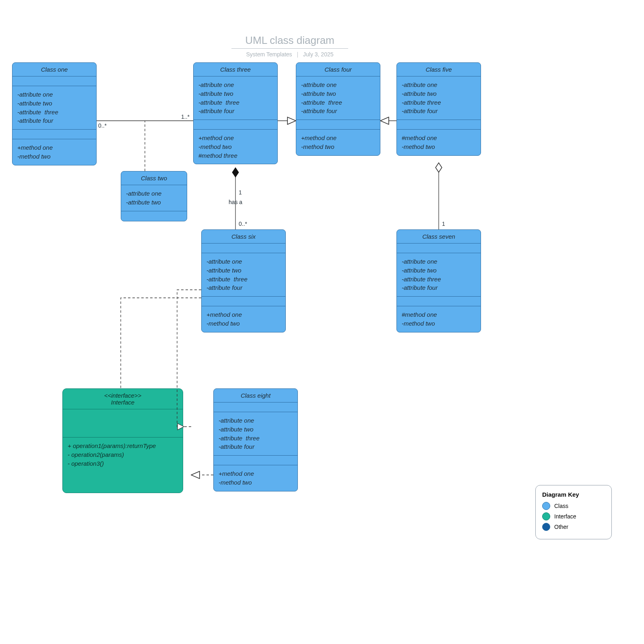 This screenshot has width=644, height=644. What do you see at coordinates (574, 527) in the screenshot?
I see `legend-row-other: Other` at bounding box center [574, 527].